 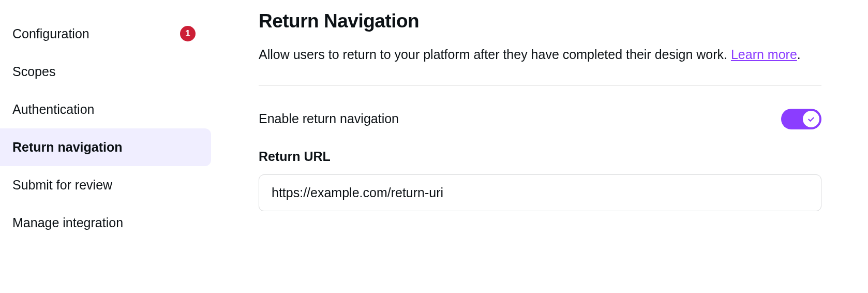 I want to click on toggle-label: Enable return navigation, so click(x=329, y=119).